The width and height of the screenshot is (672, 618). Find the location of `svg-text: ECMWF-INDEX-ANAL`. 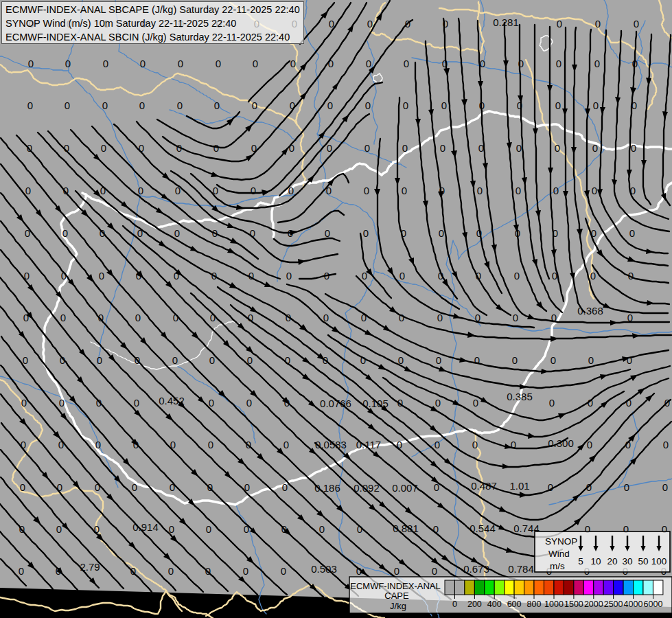

svg-text: ECMWF-INDEX-ANAL is located at coordinates (395, 586).